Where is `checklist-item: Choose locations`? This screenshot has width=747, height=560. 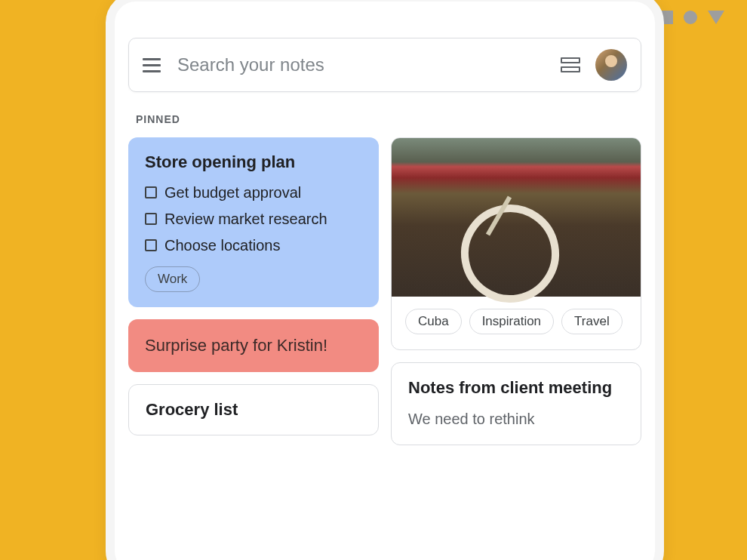
checklist-item: Choose locations is located at coordinates (254, 246).